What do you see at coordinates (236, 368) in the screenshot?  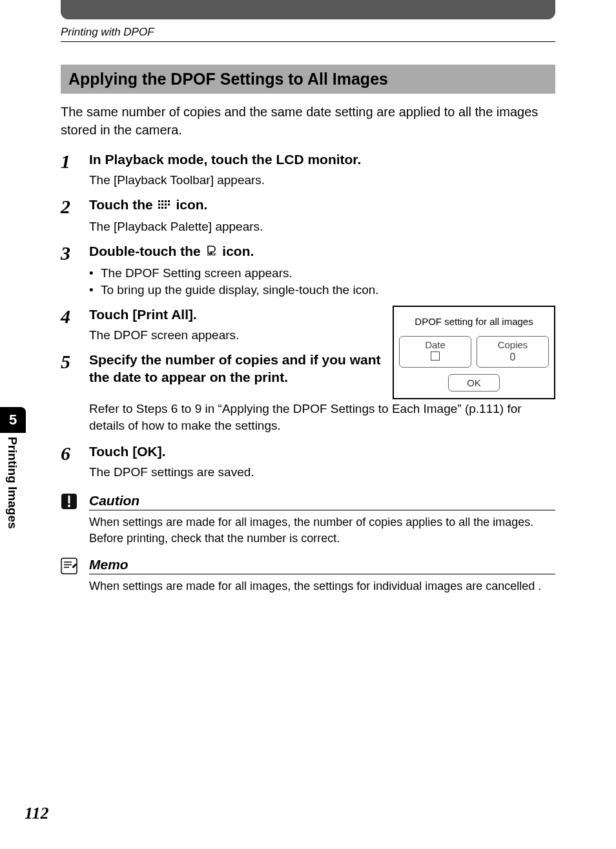 I see `step-title: Specify the number of copies and if you …` at bounding box center [236, 368].